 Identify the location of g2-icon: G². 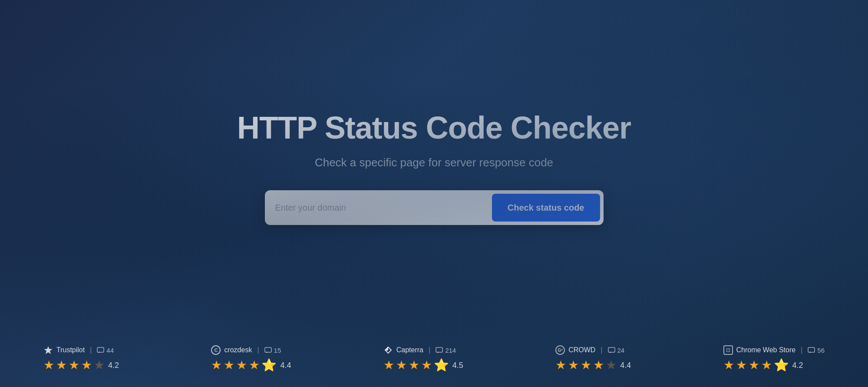
(560, 350).